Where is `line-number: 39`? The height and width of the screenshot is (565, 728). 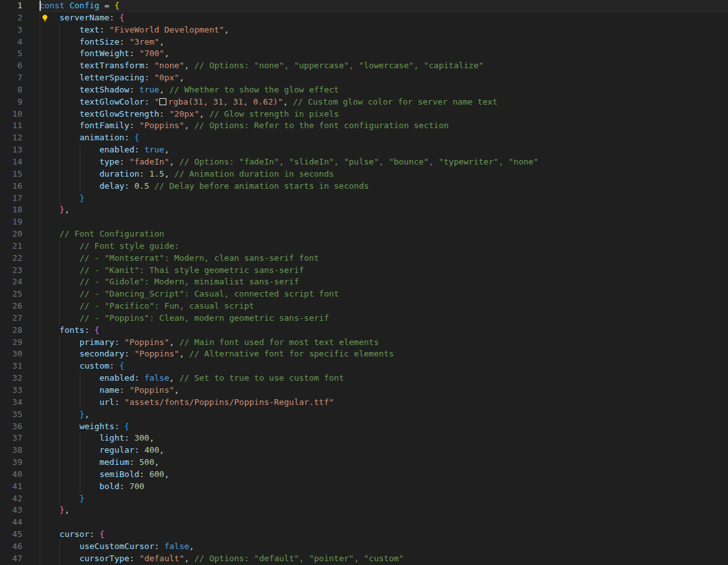 line-number: 39 is located at coordinates (20, 463).